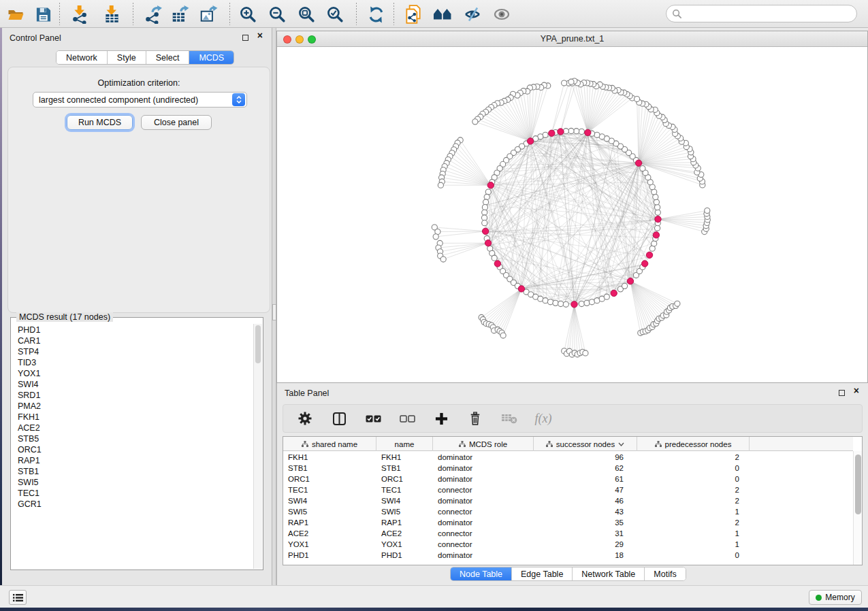 This screenshot has width=868, height=611. I want to click on table-row: ORC1ORC1dominator610, so click(573, 479).